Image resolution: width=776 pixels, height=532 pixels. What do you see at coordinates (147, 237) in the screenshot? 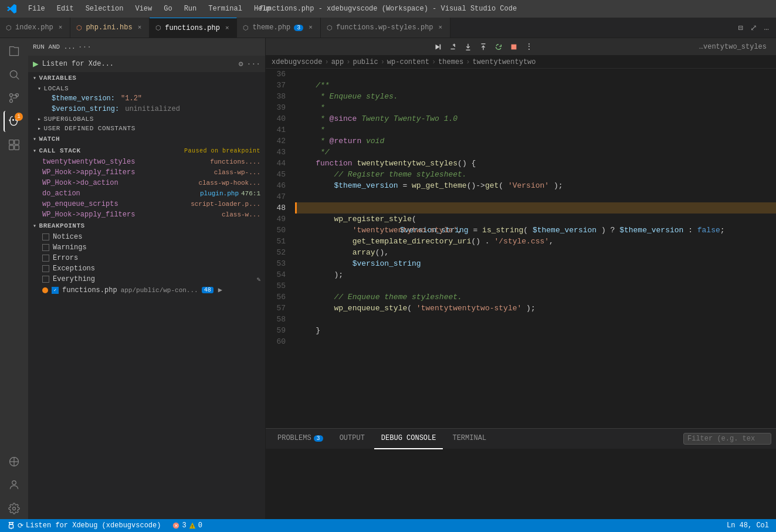
I see `bp-notices: Notices` at bounding box center [147, 237].